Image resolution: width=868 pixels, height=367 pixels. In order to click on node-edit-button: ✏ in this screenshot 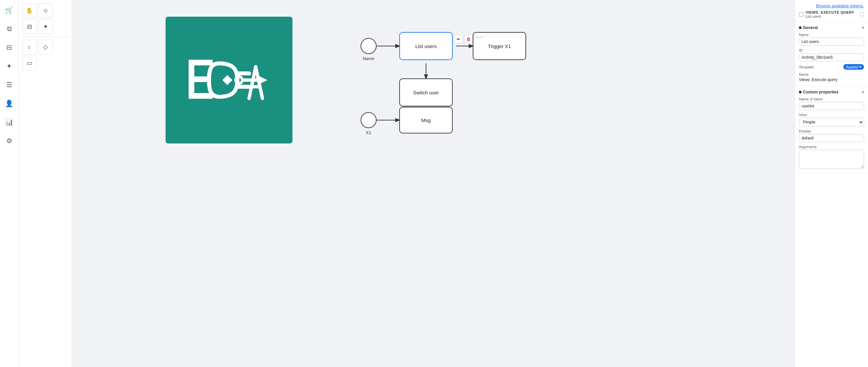, I will do `click(458, 39)`.